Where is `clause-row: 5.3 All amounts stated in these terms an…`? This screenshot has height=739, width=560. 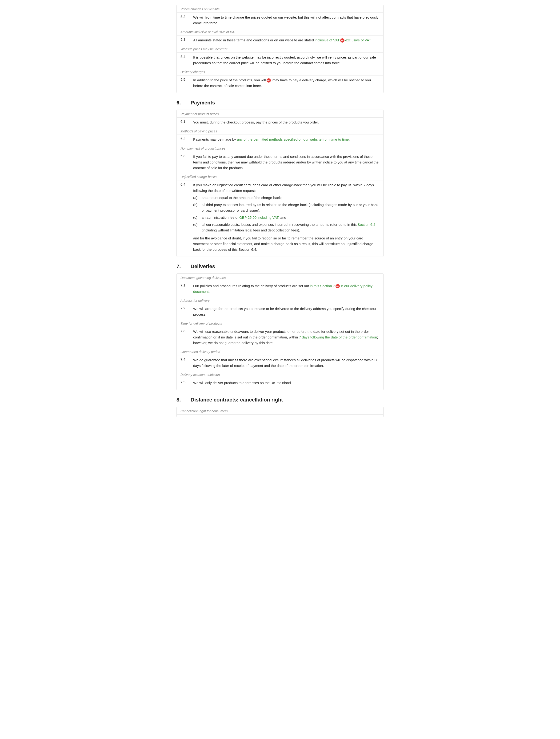
clause-row: 5.3 All amounts stated in these terms an… is located at coordinates (280, 40).